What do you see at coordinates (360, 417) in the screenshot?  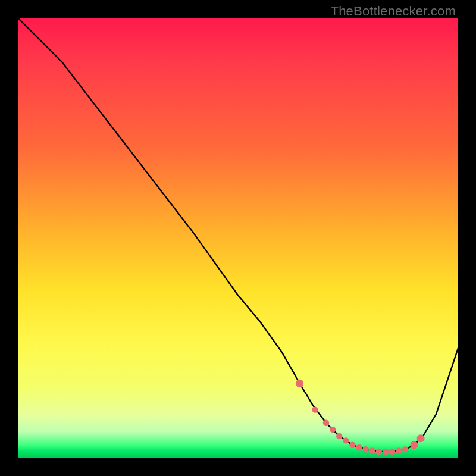 I see `valley-markers` at bounding box center [360, 417].